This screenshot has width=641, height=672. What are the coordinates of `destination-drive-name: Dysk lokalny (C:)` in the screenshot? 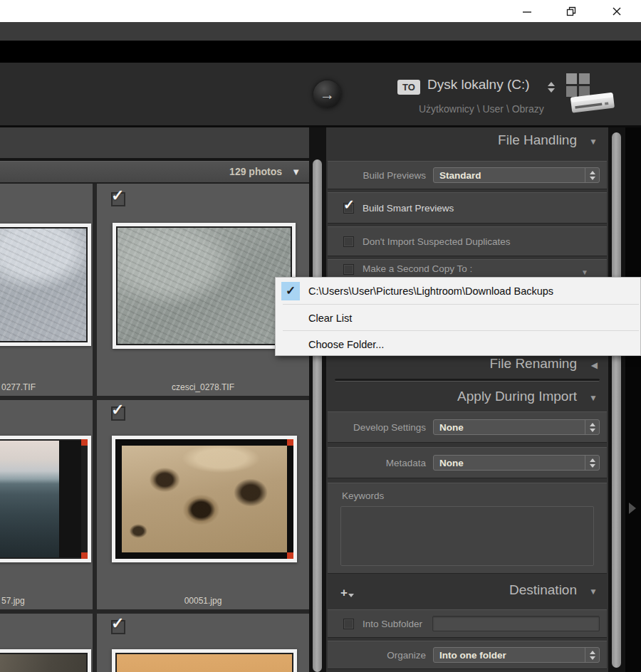 It's located at (479, 85).